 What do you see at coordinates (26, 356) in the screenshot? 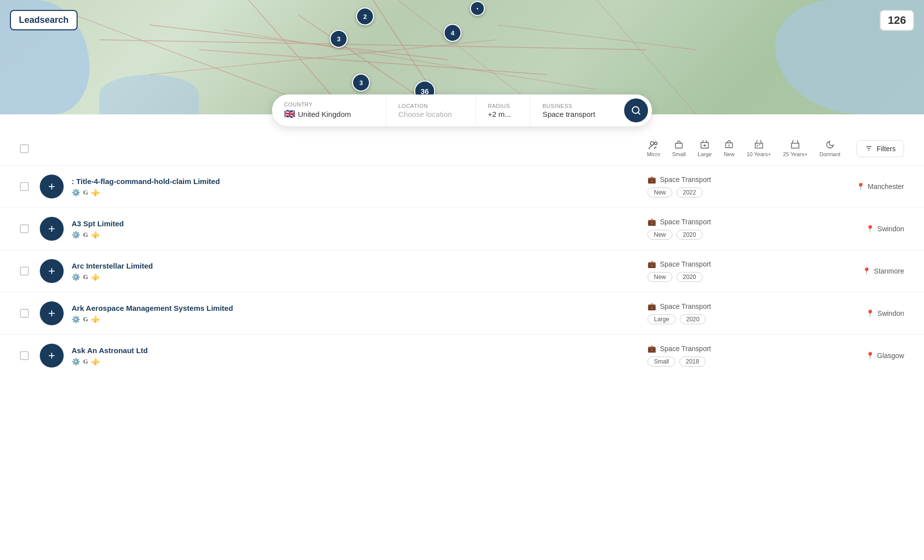
I see `row-5-checkbox-area` at bounding box center [26, 356].